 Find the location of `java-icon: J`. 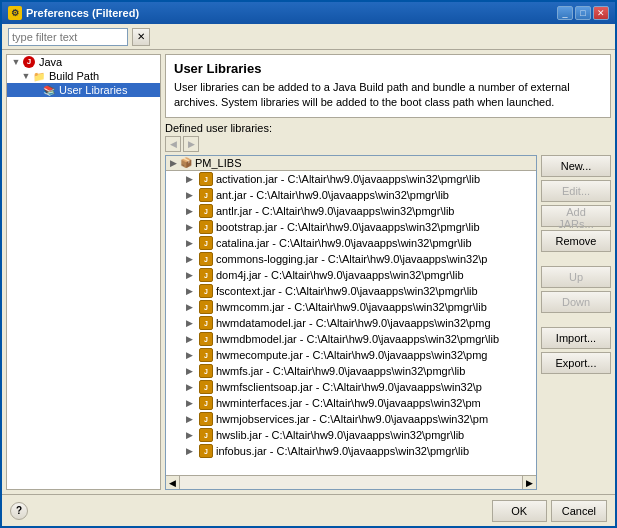

java-icon: J is located at coordinates (29, 62).